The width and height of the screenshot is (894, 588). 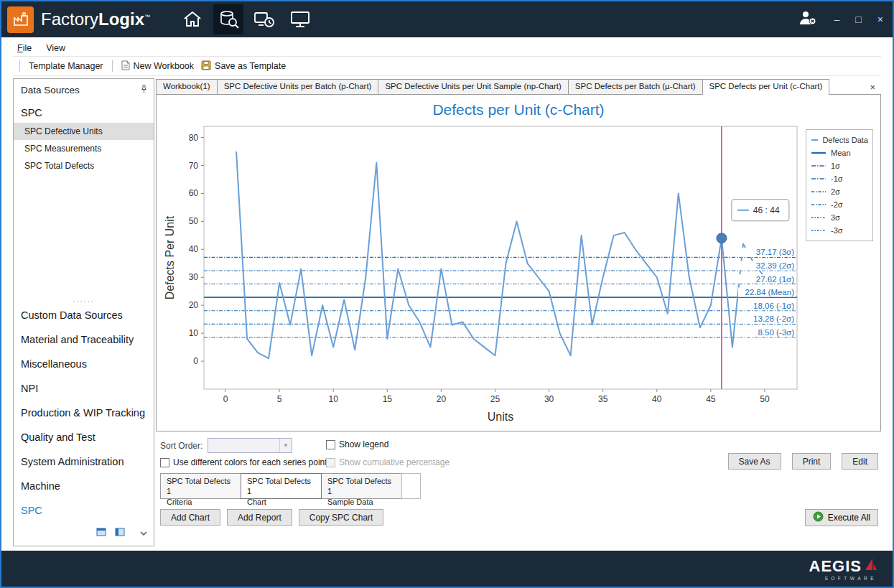 I want to click on legend-item: 3σ, so click(x=839, y=218).